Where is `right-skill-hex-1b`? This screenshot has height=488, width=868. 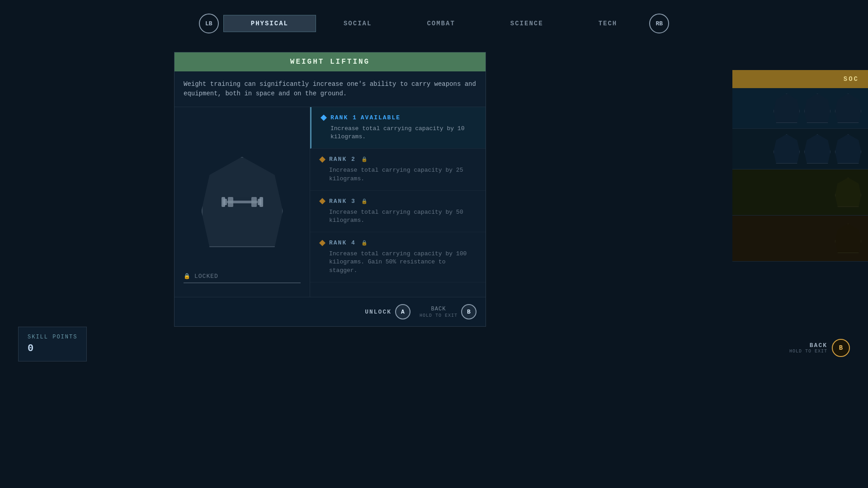 right-skill-hex-1b is located at coordinates (817, 108).